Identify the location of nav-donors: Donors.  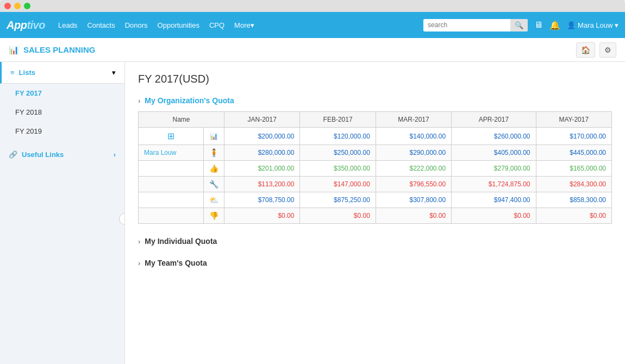
(136, 25).